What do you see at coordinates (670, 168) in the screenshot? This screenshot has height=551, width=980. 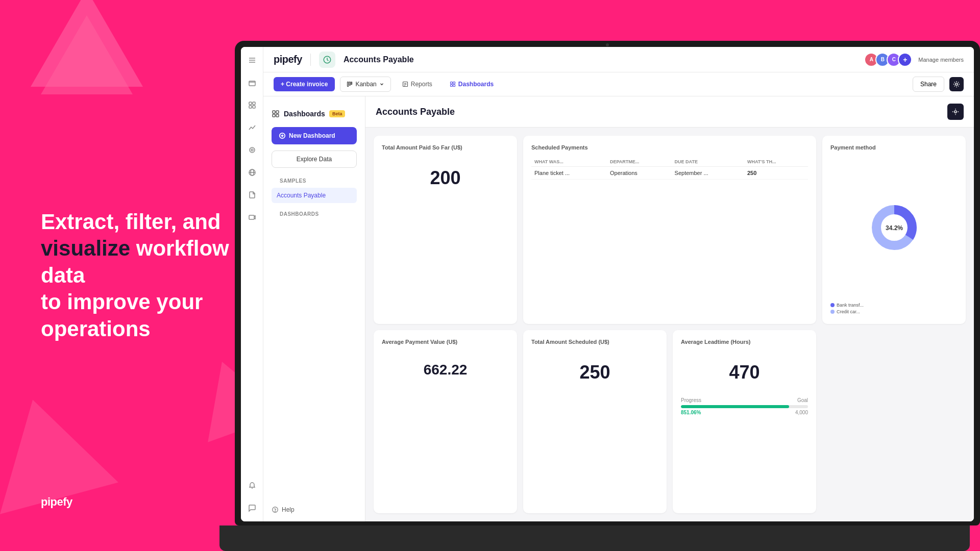 I see `scheduled-payments-table: WHAT WAS... DEPARTME... DUE DATE WHAT'S …` at bounding box center [670, 168].